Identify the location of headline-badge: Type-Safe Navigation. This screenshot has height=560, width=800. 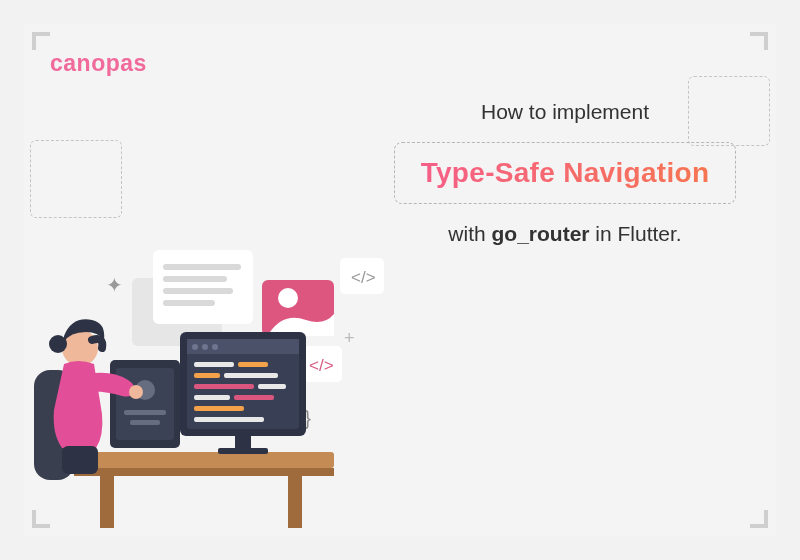
(566, 173).